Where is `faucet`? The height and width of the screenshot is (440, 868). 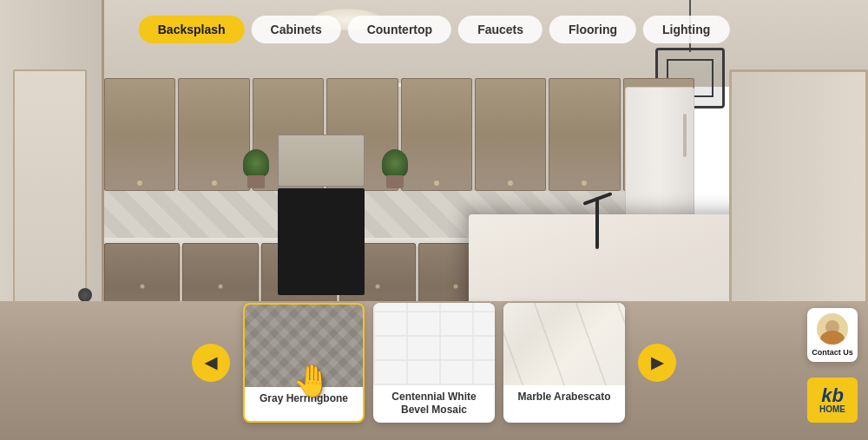 faucet is located at coordinates (597, 223).